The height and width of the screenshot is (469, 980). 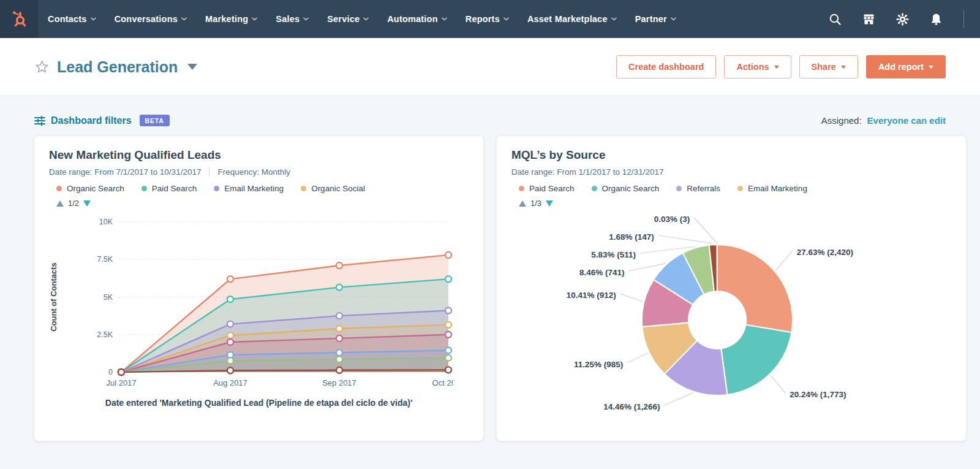 I want to click on notifications-bell-icon, so click(x=936, y=20).